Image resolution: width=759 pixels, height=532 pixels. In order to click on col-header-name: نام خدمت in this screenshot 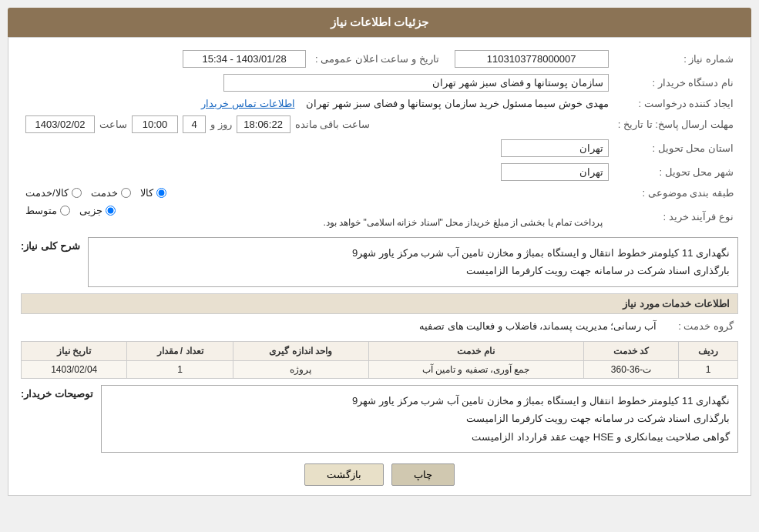, I will do `click(476, 351)`.